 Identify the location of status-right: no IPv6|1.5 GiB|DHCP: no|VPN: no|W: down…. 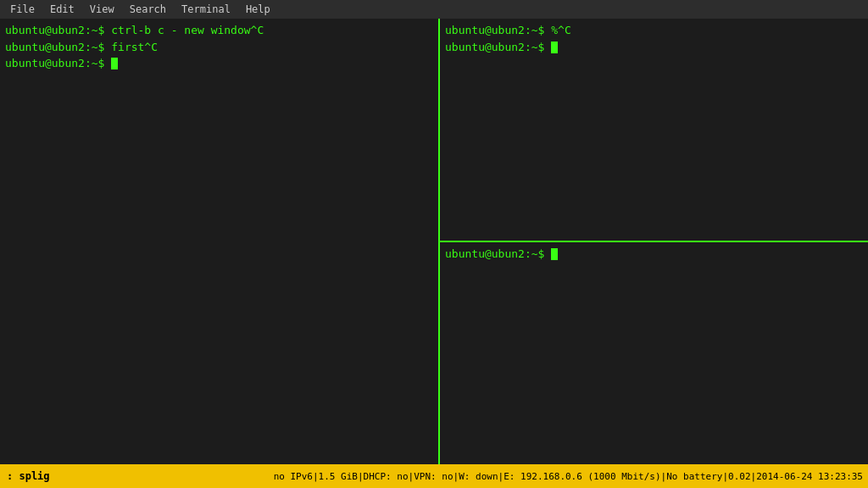
(468, 476).